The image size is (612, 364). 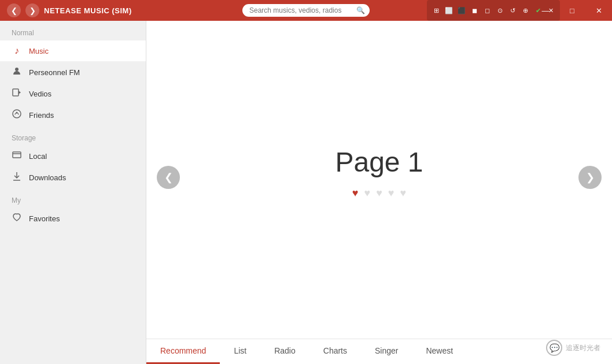 I want to click on watermark-text: 追逐时光者, so click(x=583, y=348).